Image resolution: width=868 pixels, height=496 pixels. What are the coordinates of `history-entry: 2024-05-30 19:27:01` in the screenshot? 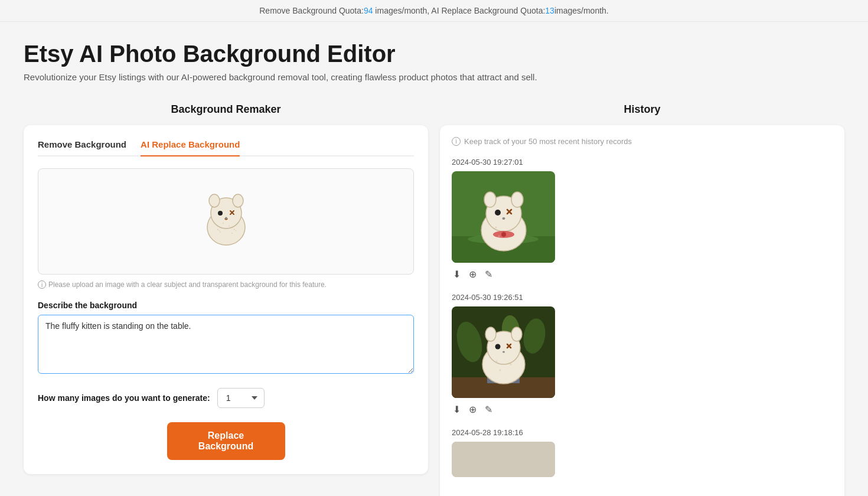 It's located at (642, 220).